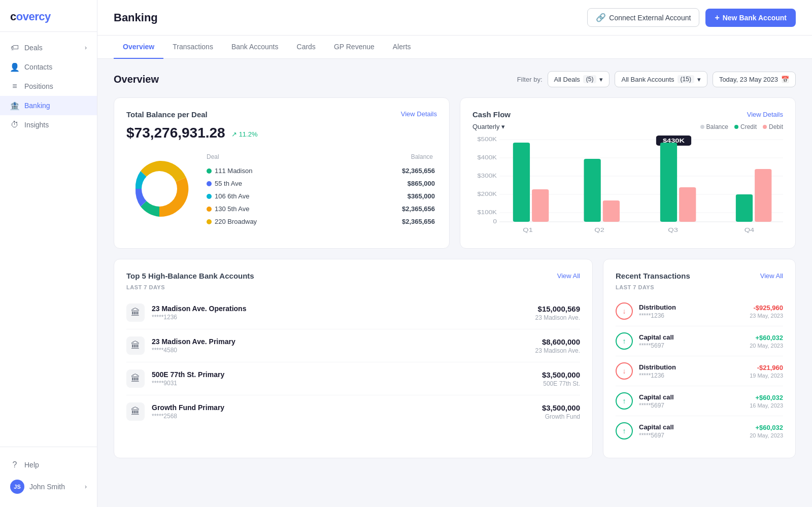 The image size is (812, 507). I want to click on page-title: Banking, so click(136, 18).